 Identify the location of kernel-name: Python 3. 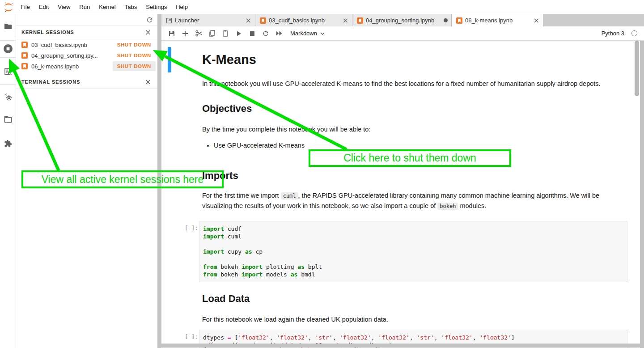
(613, 33).